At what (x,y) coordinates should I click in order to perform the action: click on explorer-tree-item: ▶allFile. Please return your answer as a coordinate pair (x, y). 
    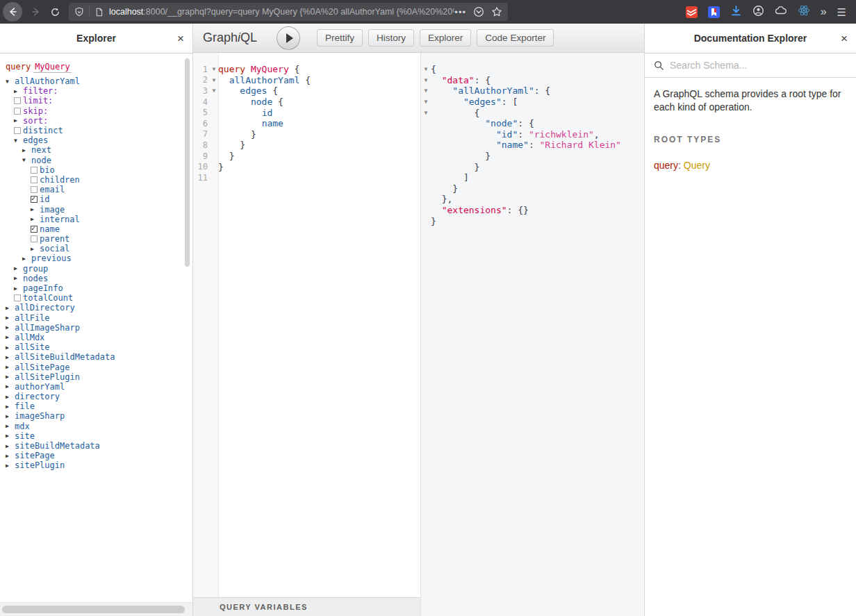
    Looking at the image, I should click on (99, 318).